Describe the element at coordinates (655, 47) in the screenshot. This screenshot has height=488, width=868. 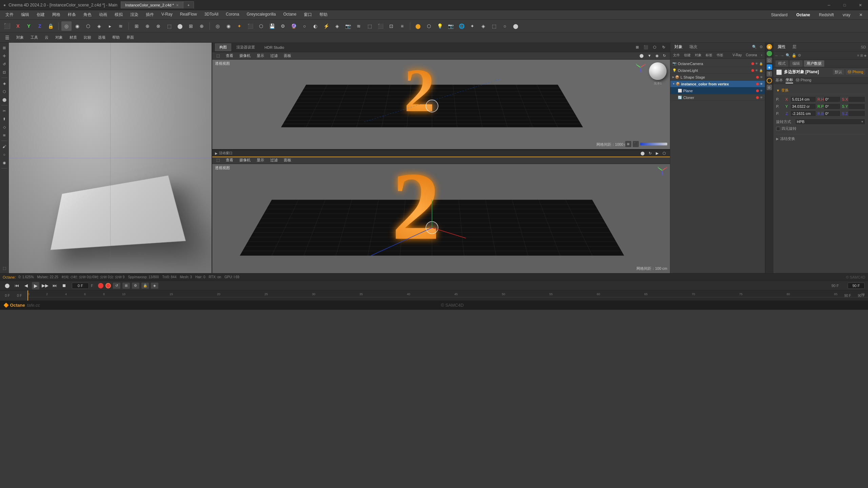
I see `tab-icon3: ⬡` at that location.